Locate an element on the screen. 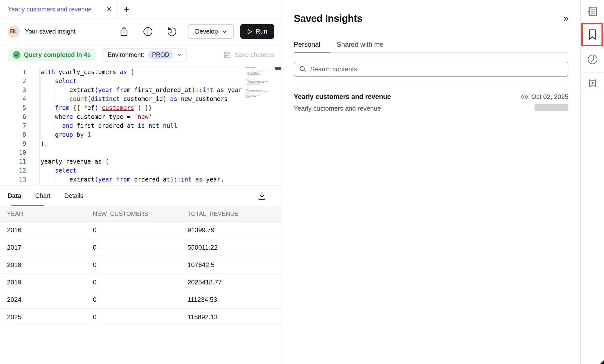  table-cell: 2017 is located at coordinates (46, 248).